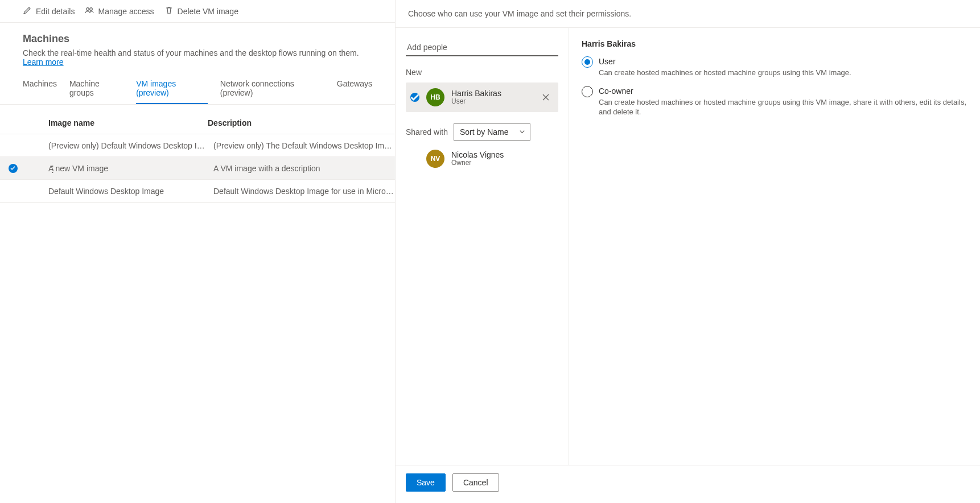  Describe the element at coordinates (197, 154) in the screenshot. I see `vm-images-table: Image name Description (Preview only) De…` at that location.